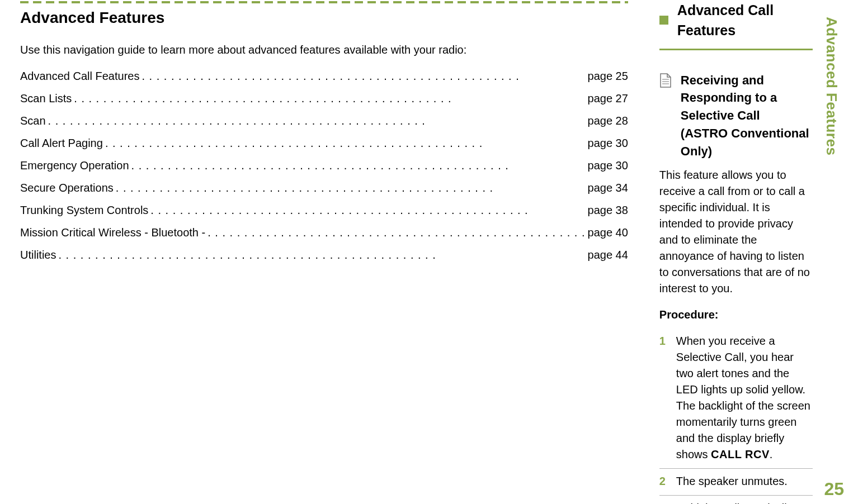 The image size is (844, 504). Describe the element at coordinates (324, 76) in the screenshot. I see `toc-row: Advanced Call Features page 25` at that location.